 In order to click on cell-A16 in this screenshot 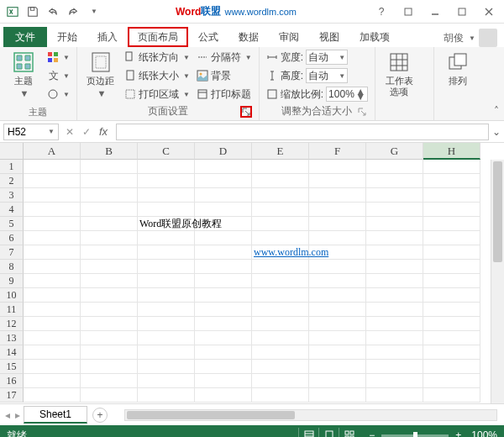, I will do `click(52, 382)`.